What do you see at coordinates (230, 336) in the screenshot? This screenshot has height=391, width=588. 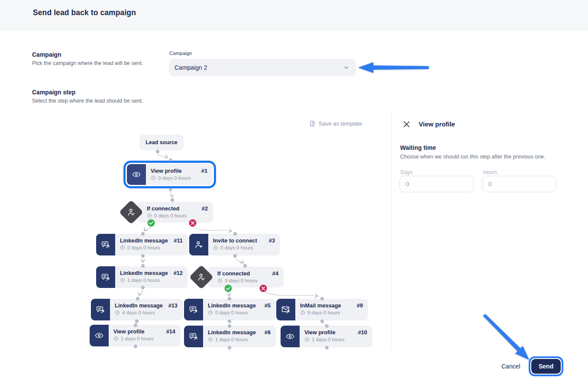 I see `flow-node-linkedin-message-6: LinkedIn message#6 1 days 0 hours` at bounding box center [230, 336].